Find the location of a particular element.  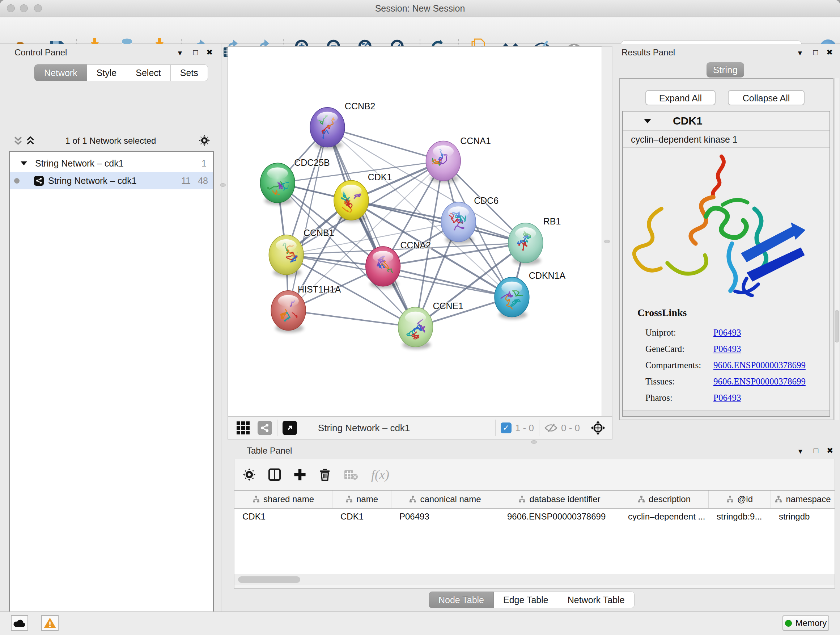

tab-style: Style is located at coordinates (107, 73).